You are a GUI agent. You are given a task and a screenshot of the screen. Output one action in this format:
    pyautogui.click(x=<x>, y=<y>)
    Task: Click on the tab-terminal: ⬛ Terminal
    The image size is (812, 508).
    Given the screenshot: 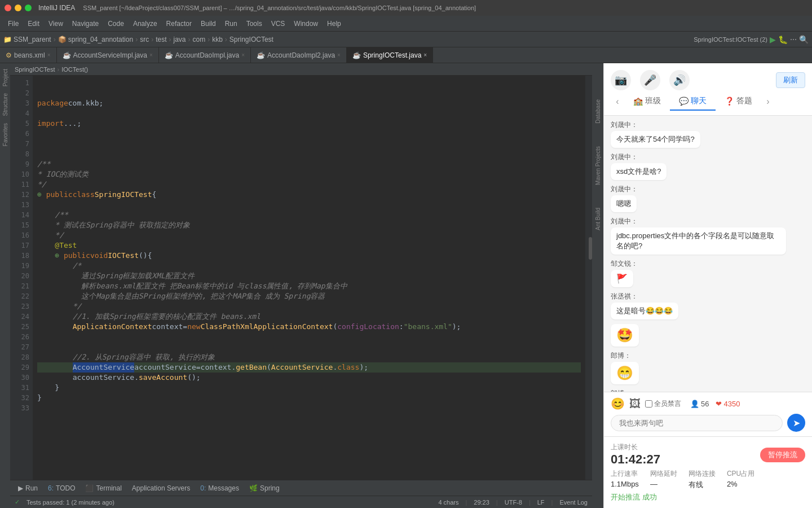 What is the action you would take?
    pyautogui.click(x=103, y=488)
    